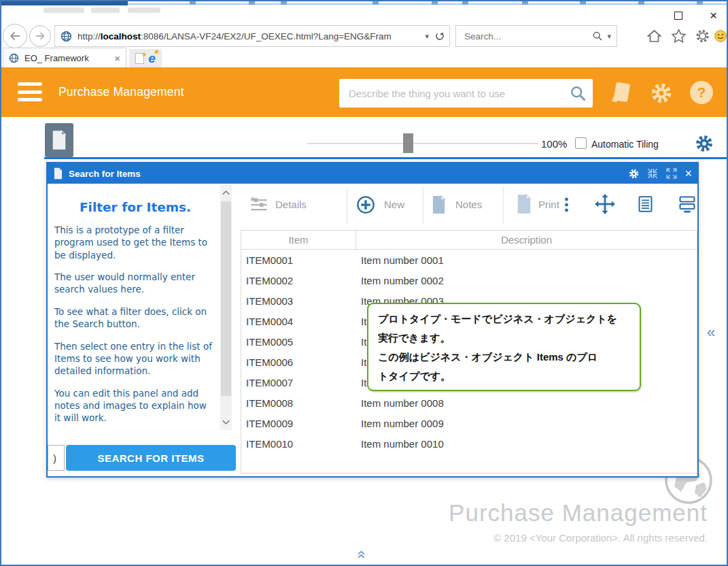 The width and height of the screenshot is (728, 566). What do you see at coordinates (526, 403) in the screenshot?
I see `item-description-cell: Item number 0008` at bounding box center [526, 403].